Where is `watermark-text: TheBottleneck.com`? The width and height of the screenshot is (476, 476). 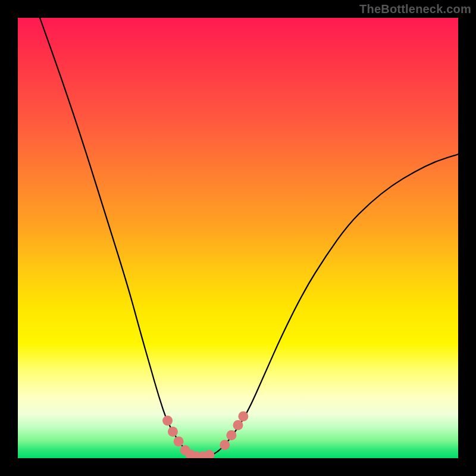
watermark-text: TheBottleneck.com is located at coordinates (415, 10).